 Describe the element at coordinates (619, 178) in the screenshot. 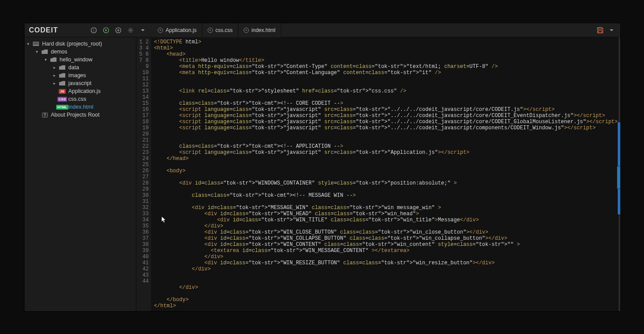

I see `scrollbar-thumb` at that location.